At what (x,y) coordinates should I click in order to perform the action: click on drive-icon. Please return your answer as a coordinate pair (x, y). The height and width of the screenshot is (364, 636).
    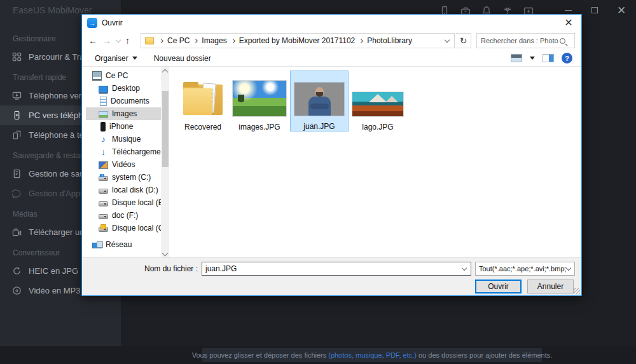
    Looking at the image, I should click on (103, 204).